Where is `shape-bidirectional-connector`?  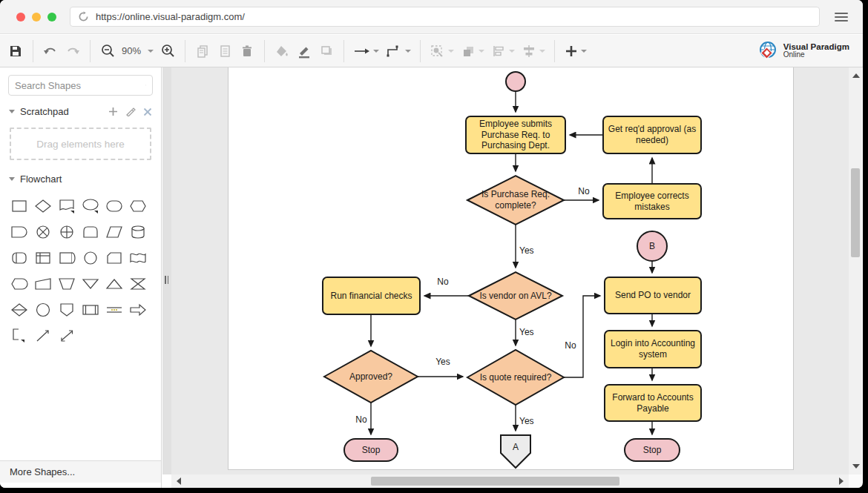
shape-bidirectional-connector is located at coordinates (67, 336).